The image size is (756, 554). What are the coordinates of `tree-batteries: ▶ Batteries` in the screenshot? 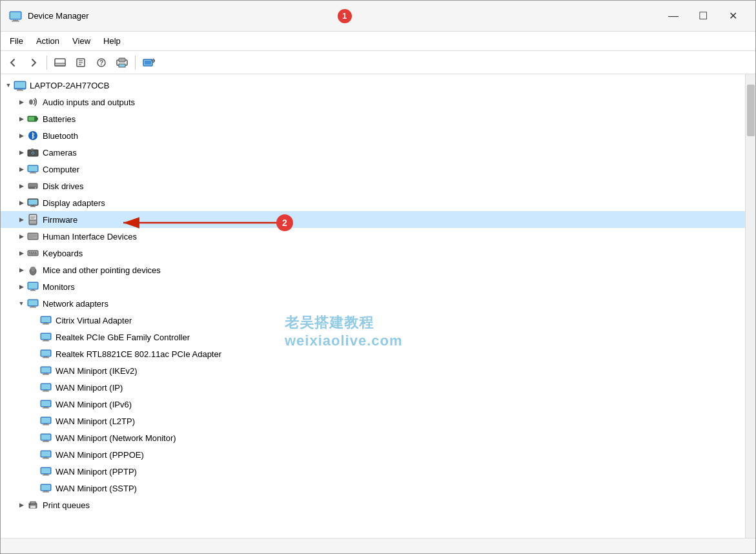 It's located at (373, 119).